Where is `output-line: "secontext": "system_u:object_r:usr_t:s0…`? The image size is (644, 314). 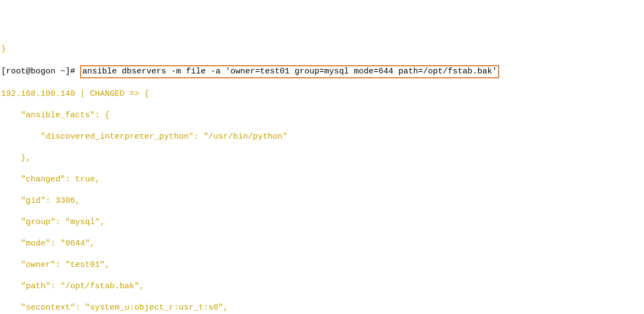
output-line: "secontext": "system_u:object_r:usr_t:s0… is located at coordinates (322, 308).